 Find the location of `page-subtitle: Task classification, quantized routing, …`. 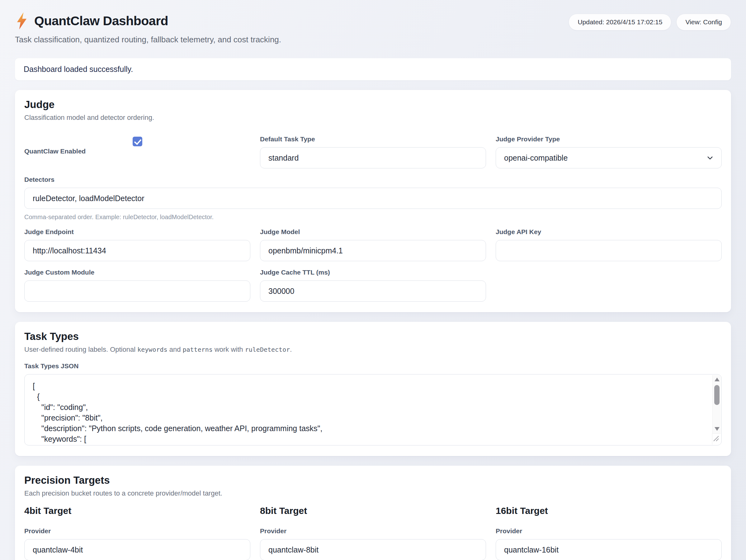

page-subtitle: Task classification, quantized routing, … is located at coordinates (148, 40).